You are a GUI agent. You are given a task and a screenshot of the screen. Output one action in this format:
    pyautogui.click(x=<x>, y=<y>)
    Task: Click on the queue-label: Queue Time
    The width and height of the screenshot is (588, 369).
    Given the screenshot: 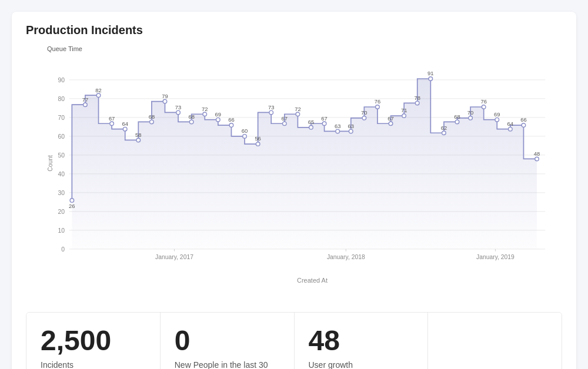 What is the action you would take?
    pyautogui.click(x=294, y=49)
    